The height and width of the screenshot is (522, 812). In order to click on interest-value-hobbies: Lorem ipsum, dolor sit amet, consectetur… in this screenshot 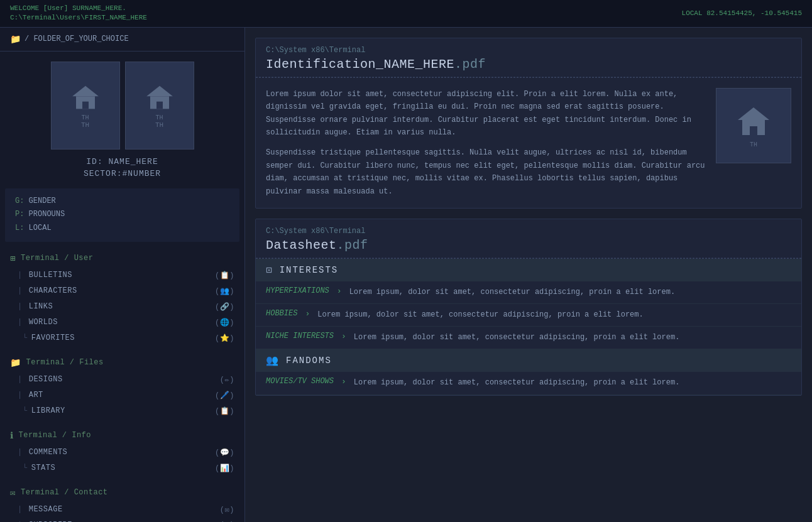, I will do `click(480, 315)`.